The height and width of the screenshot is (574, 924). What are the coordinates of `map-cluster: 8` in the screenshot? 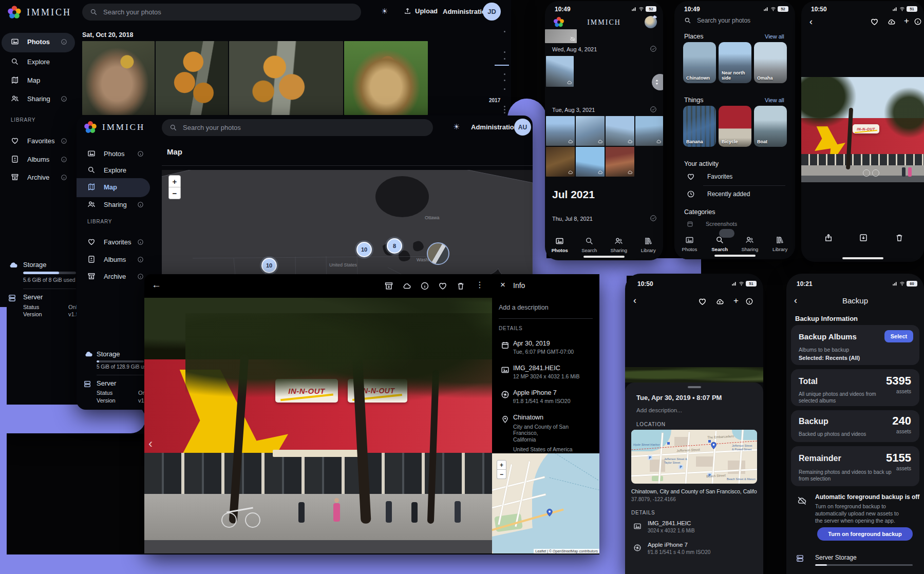 It's located at (394, 246).